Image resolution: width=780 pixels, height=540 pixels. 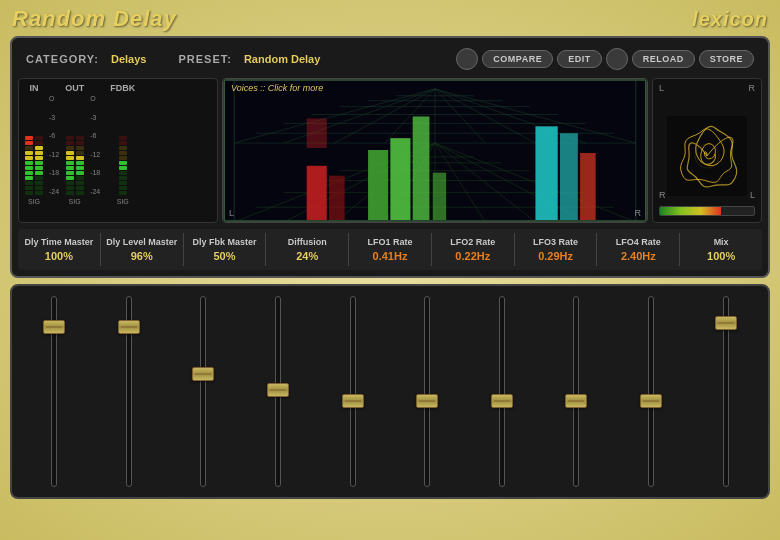 What do you see at coordinates (308, 250) in the screenshot?
I see `param-item-3: Diffusion24%` at bounding box center [308, 250].